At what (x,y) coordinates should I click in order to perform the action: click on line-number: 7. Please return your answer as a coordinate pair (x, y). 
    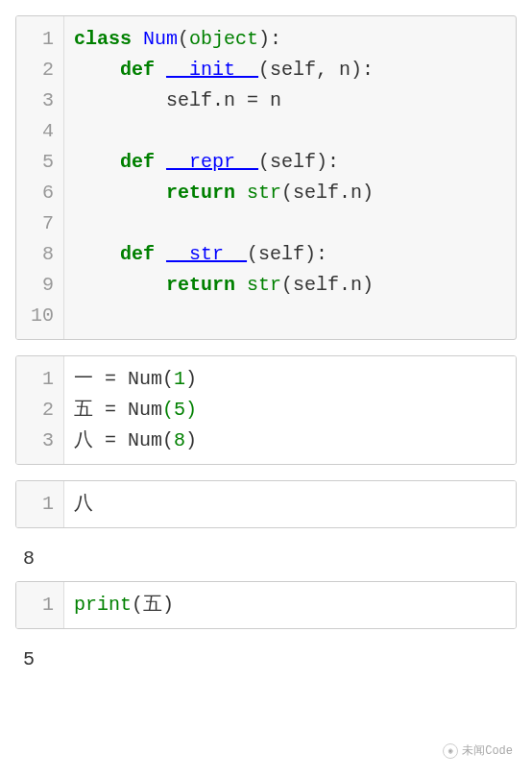
    Looking at the image, I should click on (38, 224).